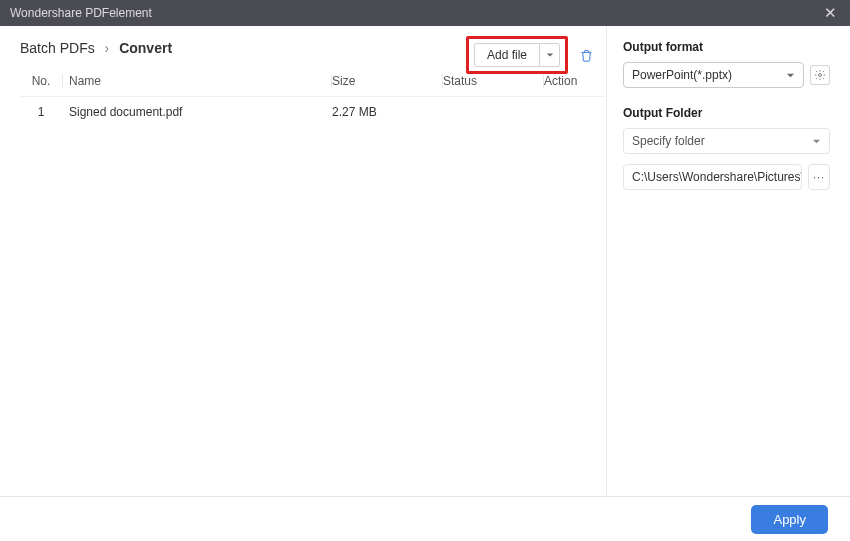 The image size is (850, 541). What do you see at coordinates (717, 177) in the screenshot?
I see `folder-path-text: C:\Users\Wondershare\Pictures\TLDR T` at bounding box center [717, 177].